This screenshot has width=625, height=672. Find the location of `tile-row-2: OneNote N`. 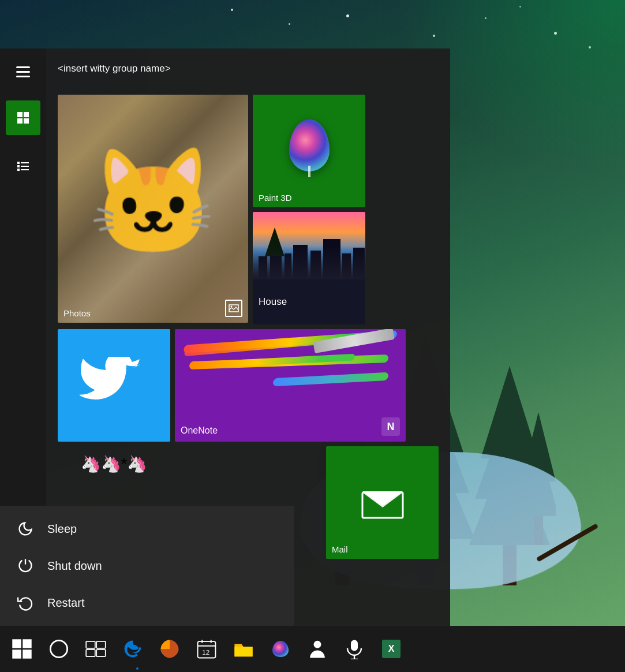

tile-row-2: OneNote N is located at coordinates (248, 386).